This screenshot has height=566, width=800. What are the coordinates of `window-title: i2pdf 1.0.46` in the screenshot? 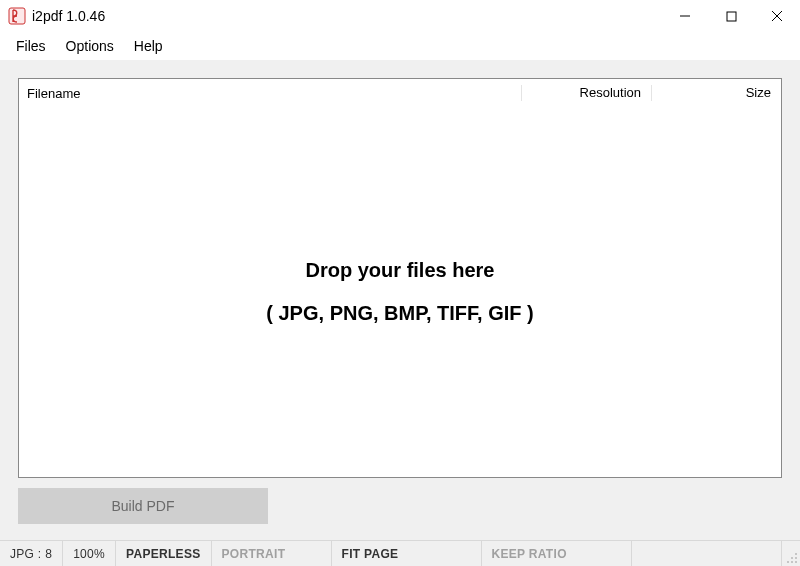 It's located at (68, 16).